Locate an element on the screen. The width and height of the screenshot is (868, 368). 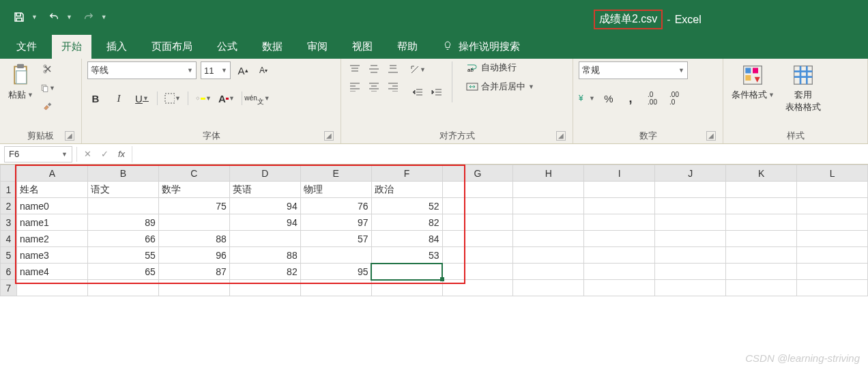
undo-button is located at coordinates (54, 17).